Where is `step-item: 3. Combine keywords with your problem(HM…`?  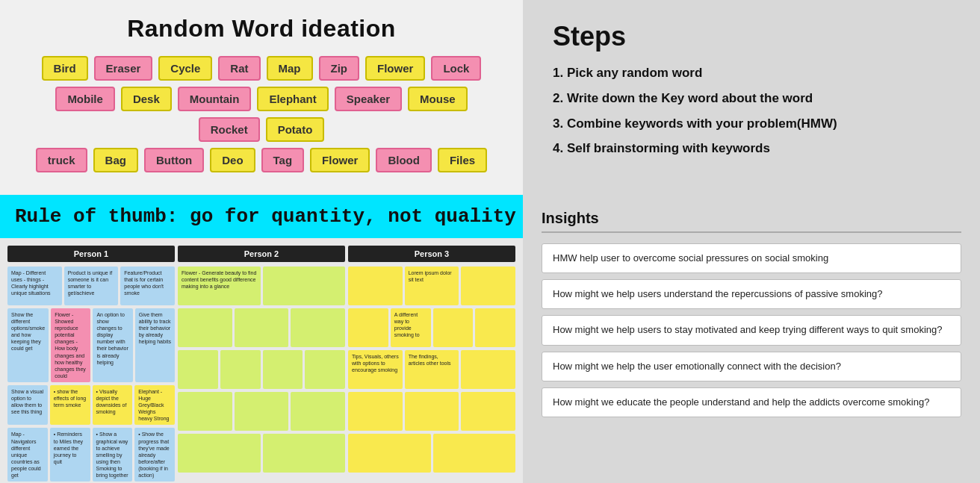 step-item: 3. Combine keywords with your problem(HM… is located at coordinates (755, 124).